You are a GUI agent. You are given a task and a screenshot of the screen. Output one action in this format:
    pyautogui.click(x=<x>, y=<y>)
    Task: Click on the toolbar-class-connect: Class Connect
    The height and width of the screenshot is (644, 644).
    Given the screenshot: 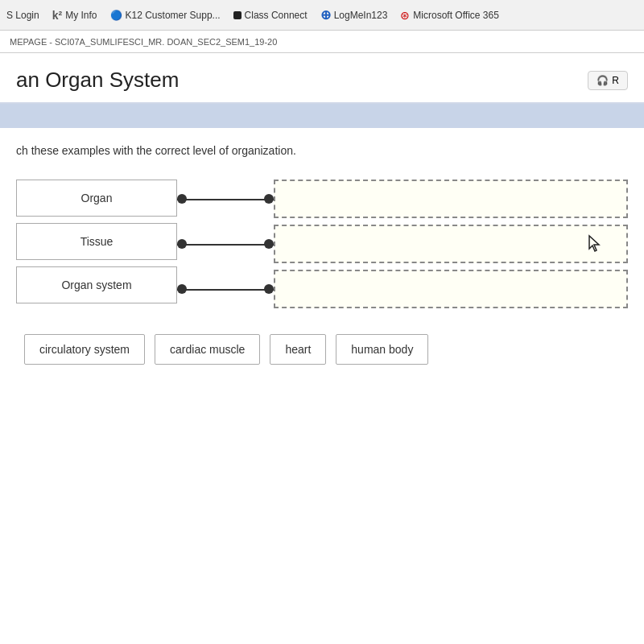 What is the action you would take?
    pyautogui.click(x=270, y=15)
    